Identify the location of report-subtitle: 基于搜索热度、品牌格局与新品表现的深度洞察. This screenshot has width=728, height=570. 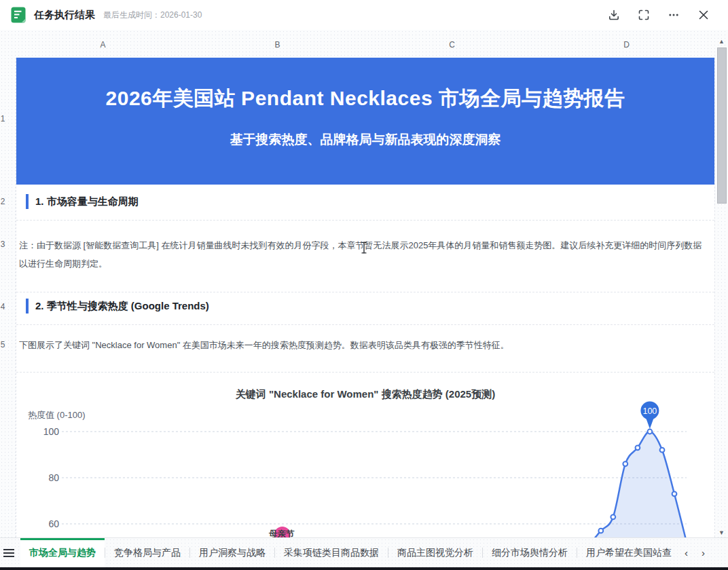
(365, 140).